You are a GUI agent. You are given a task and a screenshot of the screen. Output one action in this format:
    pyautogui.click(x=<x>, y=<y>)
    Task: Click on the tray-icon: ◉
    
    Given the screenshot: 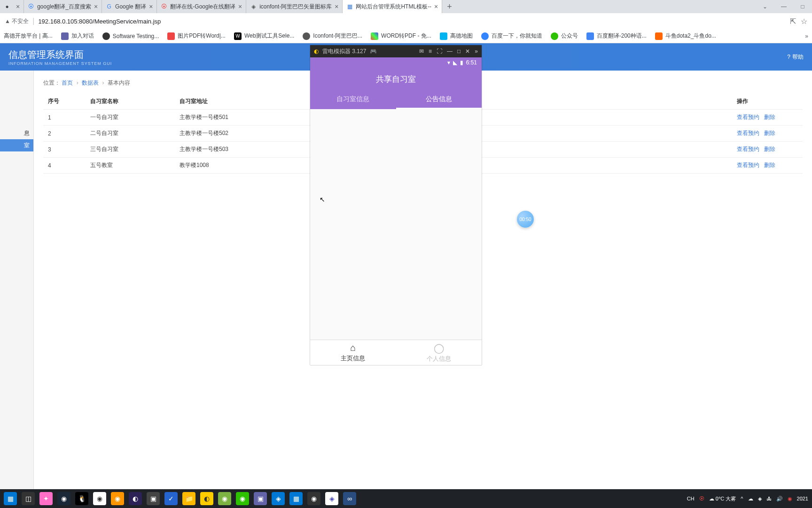 What is the action you would take?
    pyautogui.click(x=790, y=499)
    